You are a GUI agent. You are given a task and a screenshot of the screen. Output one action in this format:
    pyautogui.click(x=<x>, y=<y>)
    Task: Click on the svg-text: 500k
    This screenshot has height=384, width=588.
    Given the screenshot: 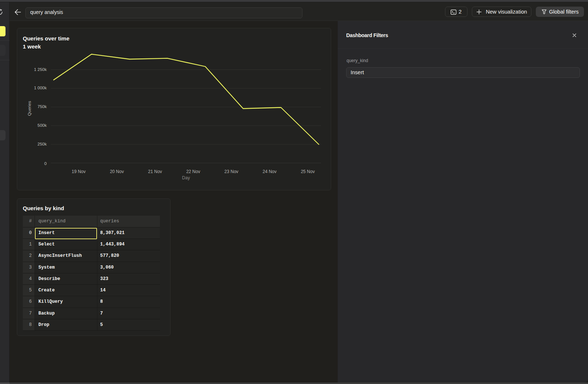 What is the action you would take?
    pyautogui.click(x=42, y=125)
    